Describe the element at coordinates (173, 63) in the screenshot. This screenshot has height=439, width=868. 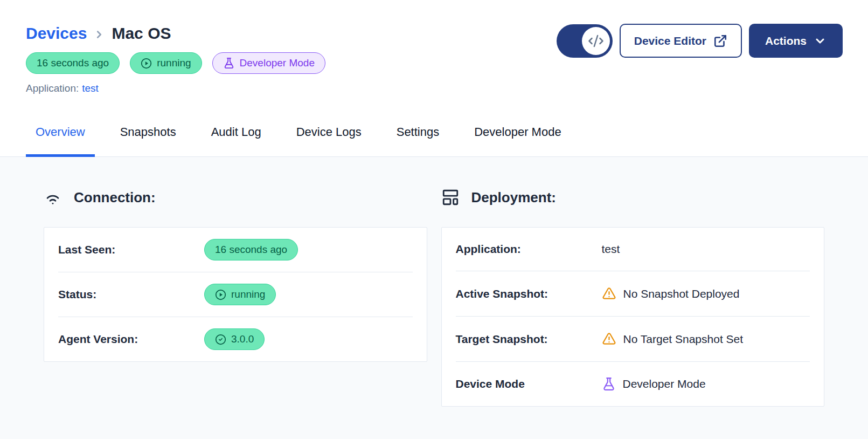
I see `running-status-label: running` at that location.